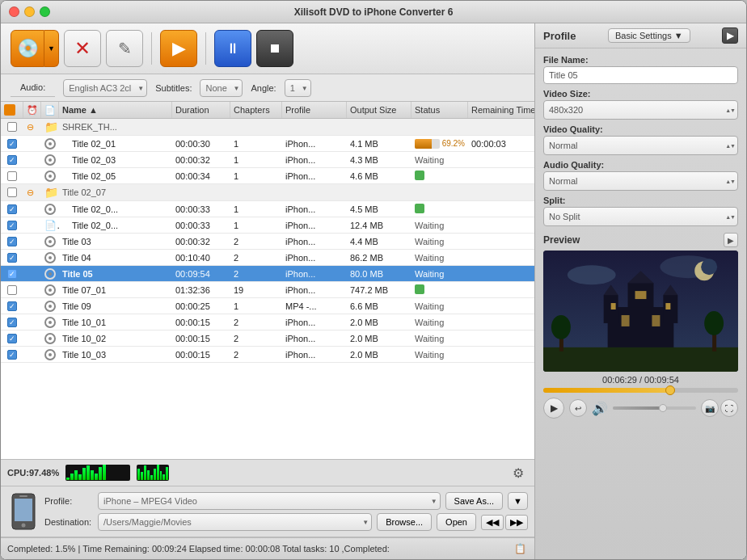 The image size is (747, 560). I want to click on prev-button: ◀◀, so click(492, 522).